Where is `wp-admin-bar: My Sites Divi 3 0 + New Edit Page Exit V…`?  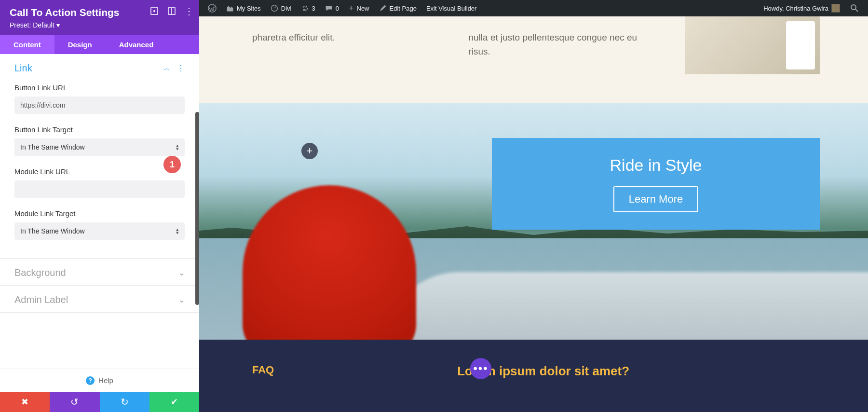 wp-admin-bar: My Sites Divi 3 0 + New Edit Page Exit V… is located at coordinates (533, 8).